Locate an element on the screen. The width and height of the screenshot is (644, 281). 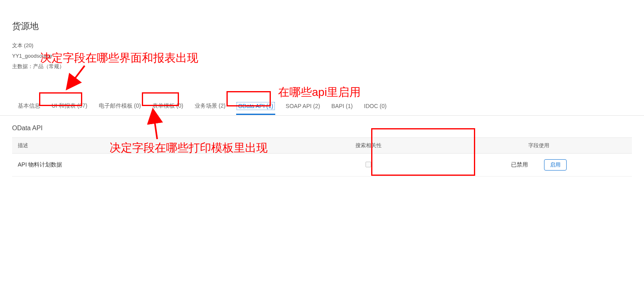
enable-button: 启用 is located at coordinates (555, 165).